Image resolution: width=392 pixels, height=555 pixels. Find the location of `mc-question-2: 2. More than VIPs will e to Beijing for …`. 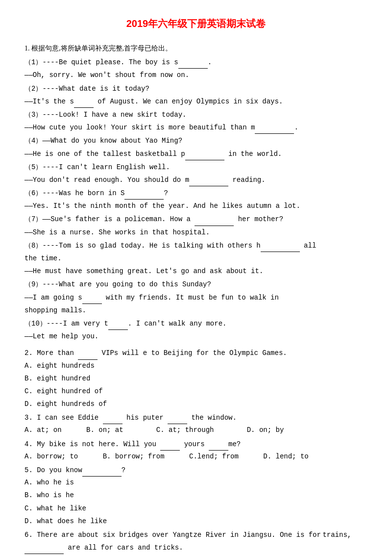

mc-question-2: 2. More than VIPs will e to Beijing for … is located at coordinates (196, 378).